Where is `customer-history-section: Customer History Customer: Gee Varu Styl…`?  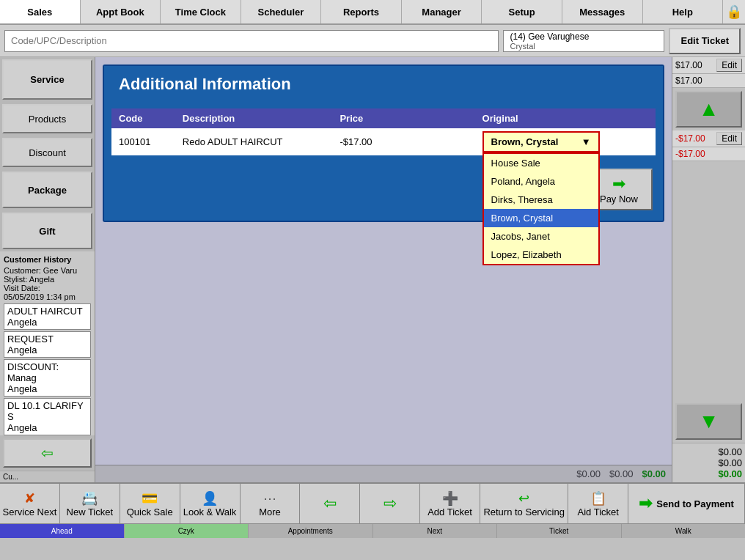 customer-history-section: Customer History Customer: Gee Varu Styl… is located at coordinates (47, 343).